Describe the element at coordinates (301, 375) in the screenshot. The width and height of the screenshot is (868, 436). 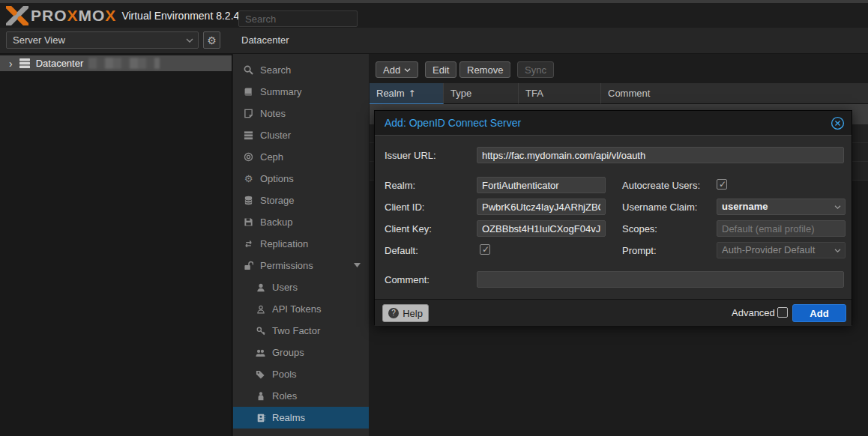
I see `sidebar-item-pools: Pools` at that location.